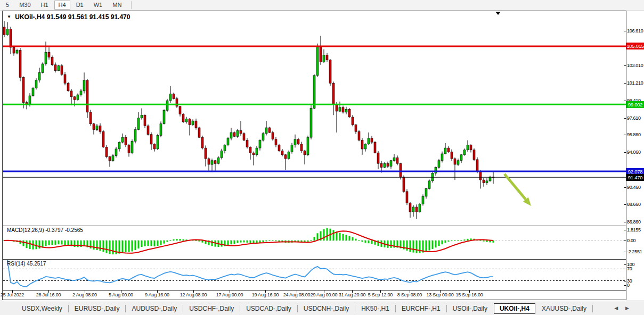 Image resolution: width=644 pixels, height=315 pixels. I want to click on date-label: 17 Aug 00:00, so click(230, 295).